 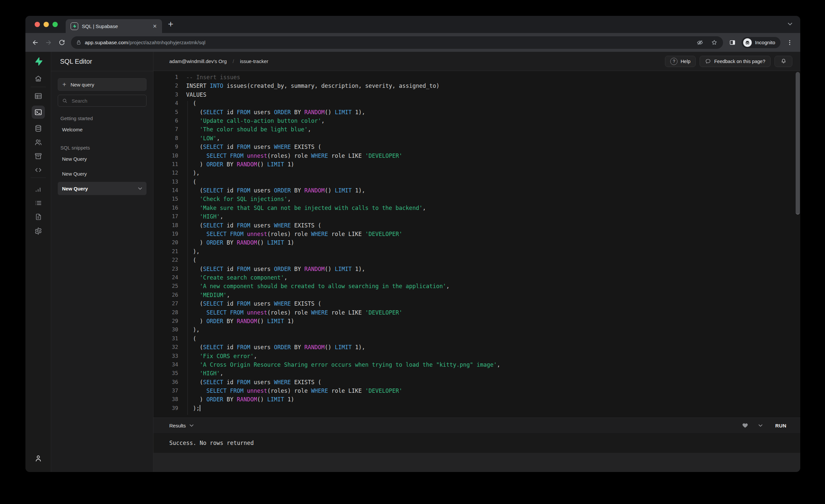 What do you see at coordinates (735, 62) in the screenshot?
I see `feedback-button: Feedback on this page?` at bounding box center [735, 62].